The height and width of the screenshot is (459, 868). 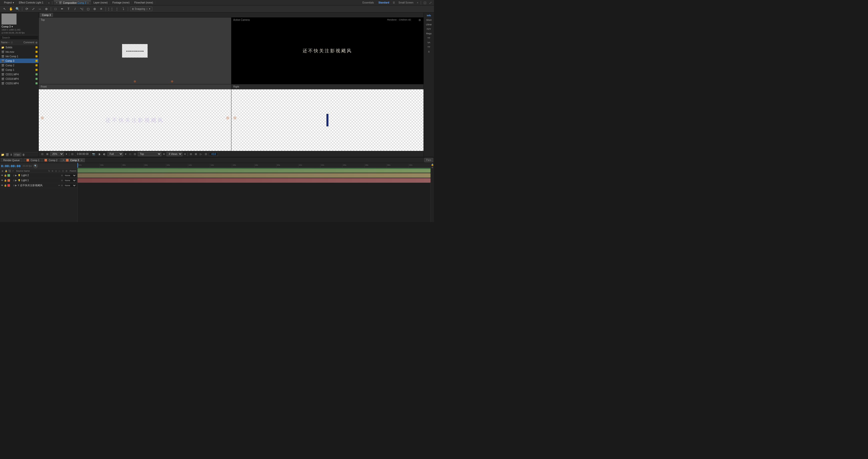 What do you see at coordinates (16, 185) in the screenshot?
I see `layer3-expand: ▶` at bounding box center [16, 185].